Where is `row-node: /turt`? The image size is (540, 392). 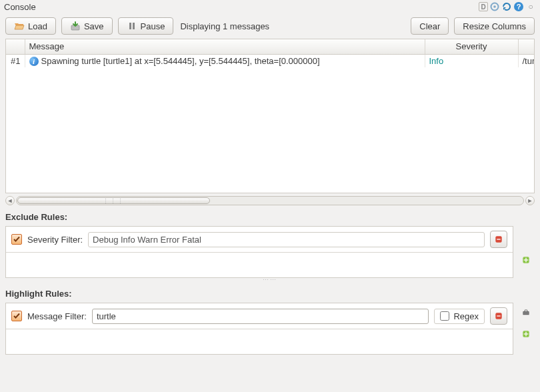 row-node: /turt is located at coordinates (527, 61).